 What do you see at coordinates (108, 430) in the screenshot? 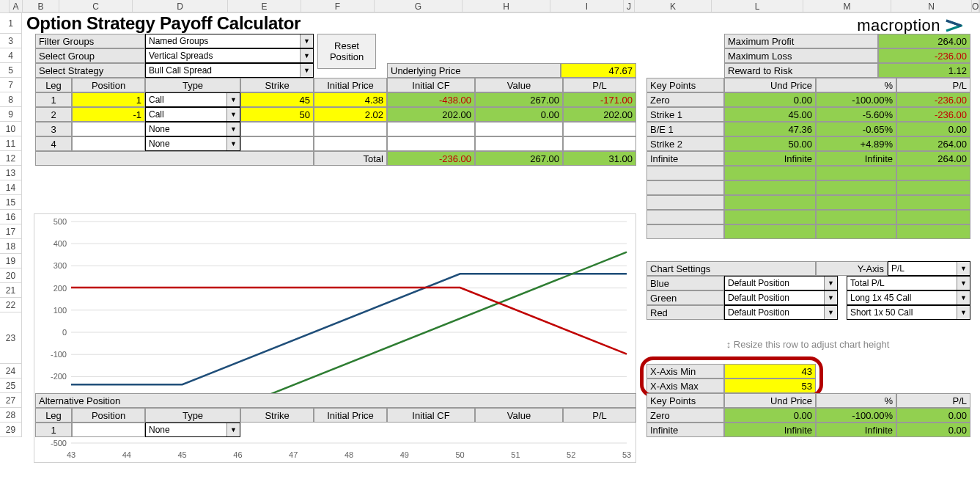
I see `alt-leg-pos` at bounding box center [108, 430].